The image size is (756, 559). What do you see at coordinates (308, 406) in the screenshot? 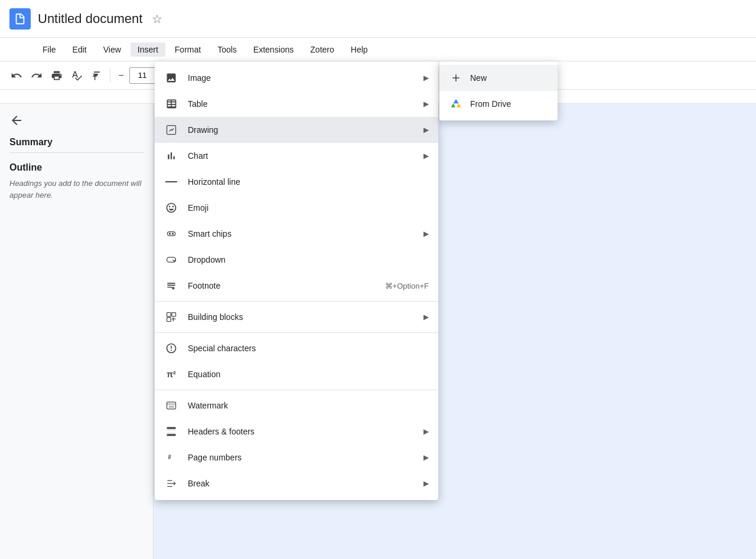
I see `insert-watermark-label: Watermark` at bounding box center [308, 406].